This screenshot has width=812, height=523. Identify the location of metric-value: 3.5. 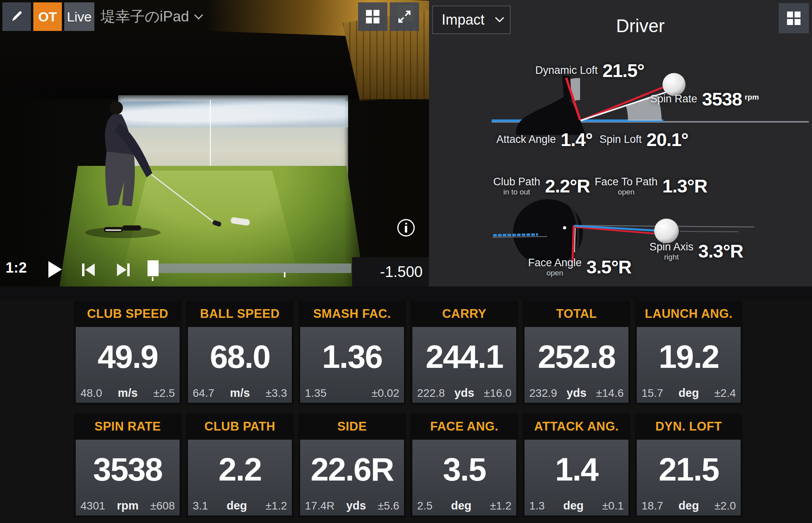
(464, 469).